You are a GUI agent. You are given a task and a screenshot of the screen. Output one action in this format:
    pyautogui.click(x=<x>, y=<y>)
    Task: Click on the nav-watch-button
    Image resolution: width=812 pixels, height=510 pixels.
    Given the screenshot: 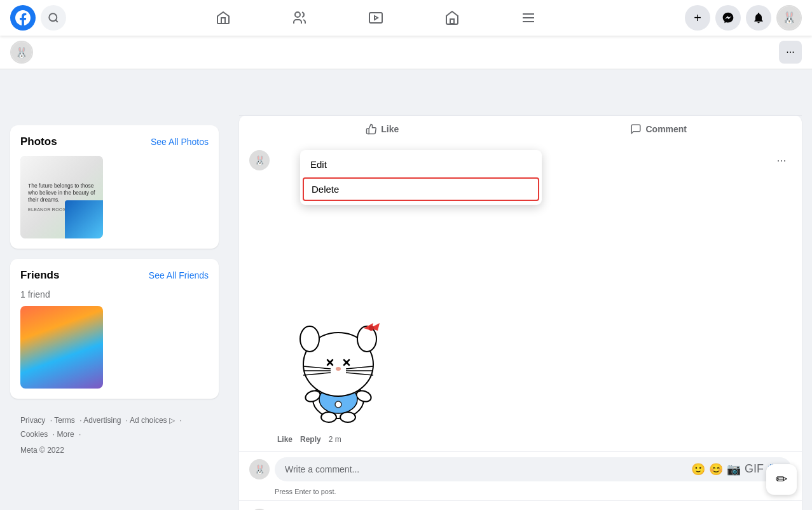 What is the action you would take?
    pyautogui.click(x=376, y=18)
    